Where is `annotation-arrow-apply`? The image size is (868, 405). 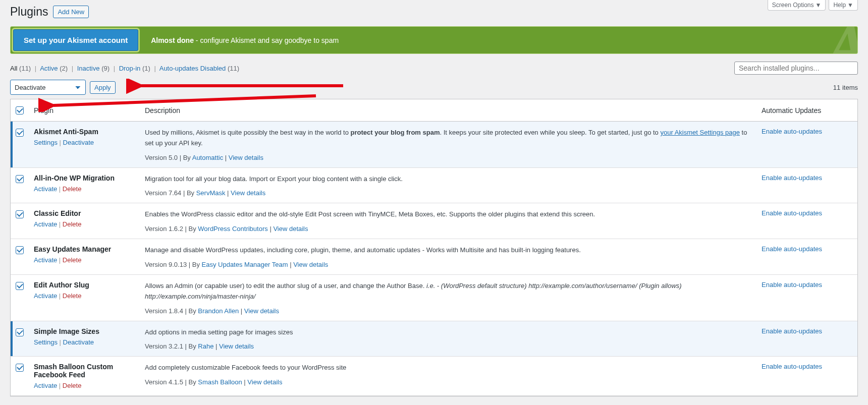 annotation-arrow-apply is located at coordinates (237, 88).